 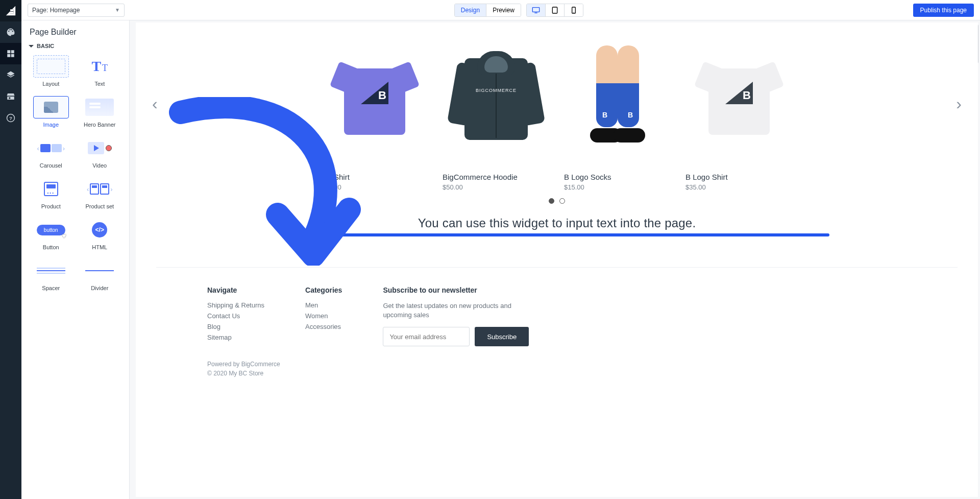 What do you see at coordinates (959, 104) in the screenshot?
I see `carousel-next: ›` at bounding box center [959, 104].